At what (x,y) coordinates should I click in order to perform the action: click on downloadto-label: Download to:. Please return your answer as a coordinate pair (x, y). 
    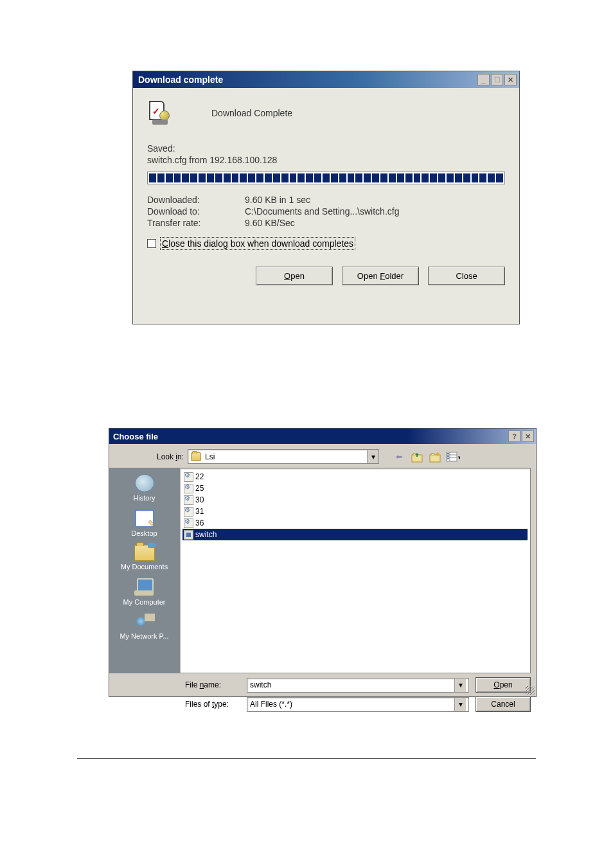
    Looking at the image, I should click on (196, 211).